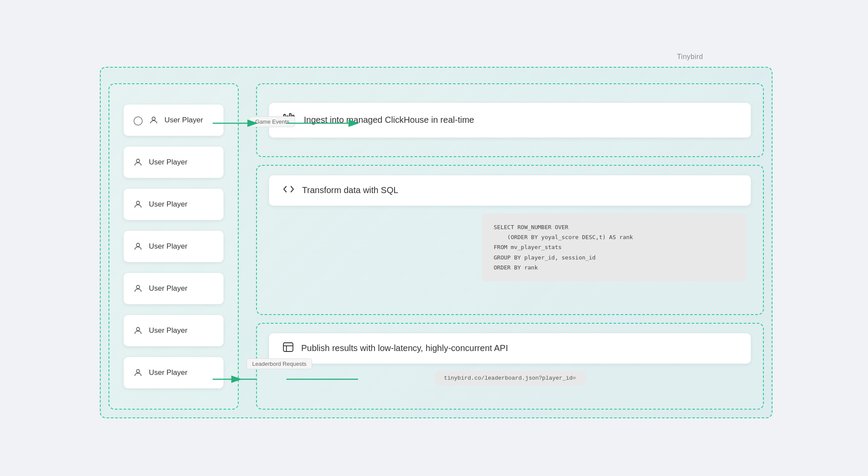 This screenshot has width=868, height=476. I want to click on person-icon-1: ◯, so click(138, 120).